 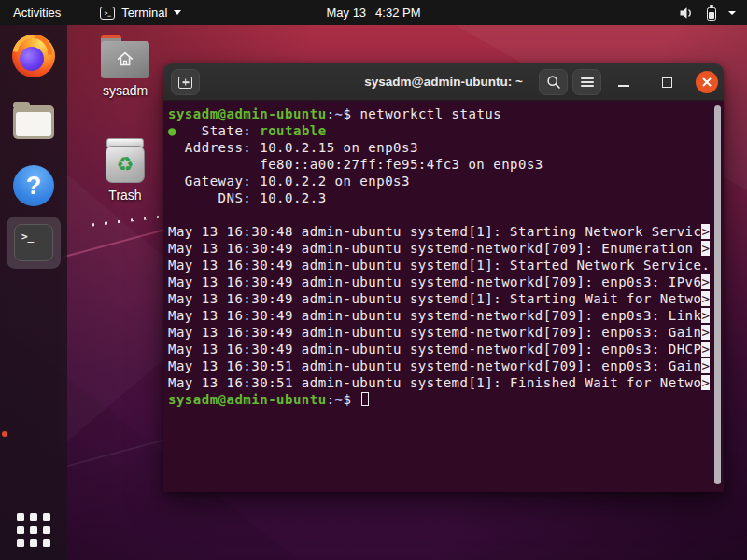 What do you see at coordinates (34, 243) in the screenshot?
I see `dock-item-terminal: >_` at bounding box center [34, 243].